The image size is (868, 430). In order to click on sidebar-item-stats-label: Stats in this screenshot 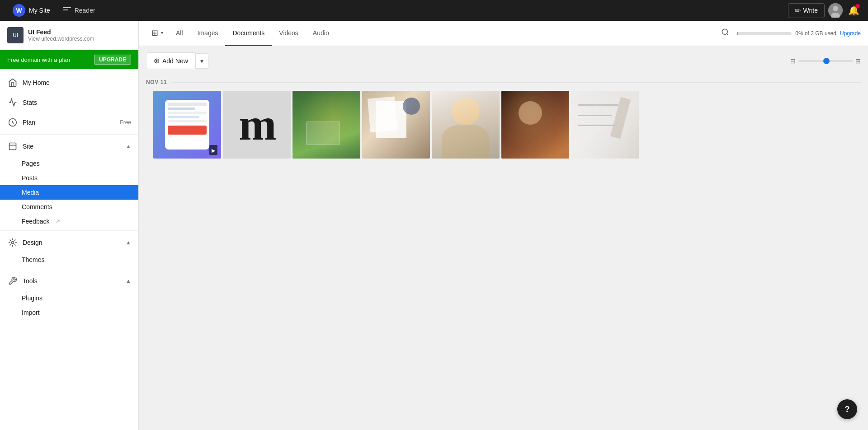, I will do `click(30, 103)`.